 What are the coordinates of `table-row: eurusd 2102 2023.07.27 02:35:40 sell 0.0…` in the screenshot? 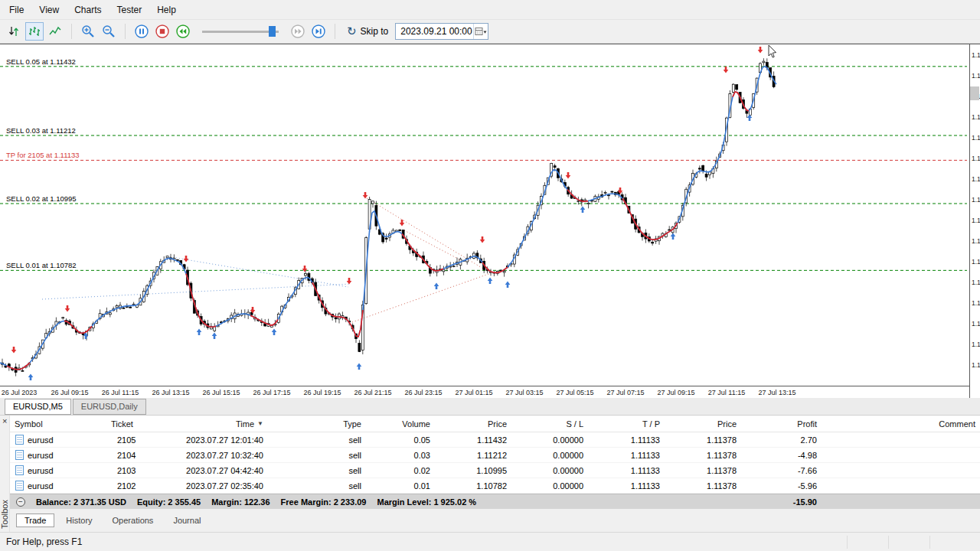 It's located at (495, 486).